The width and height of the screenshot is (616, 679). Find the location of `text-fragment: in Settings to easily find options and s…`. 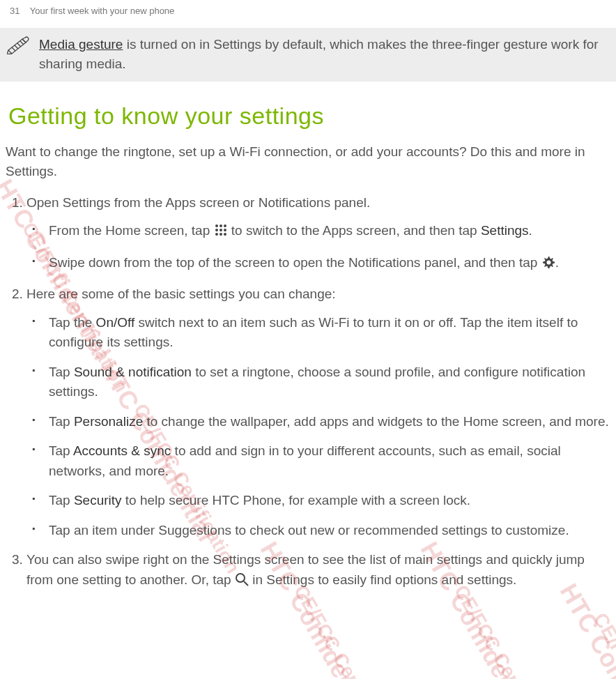

text-fragment: in Settings to easily find options and s… is located at coordinates (385, 580).